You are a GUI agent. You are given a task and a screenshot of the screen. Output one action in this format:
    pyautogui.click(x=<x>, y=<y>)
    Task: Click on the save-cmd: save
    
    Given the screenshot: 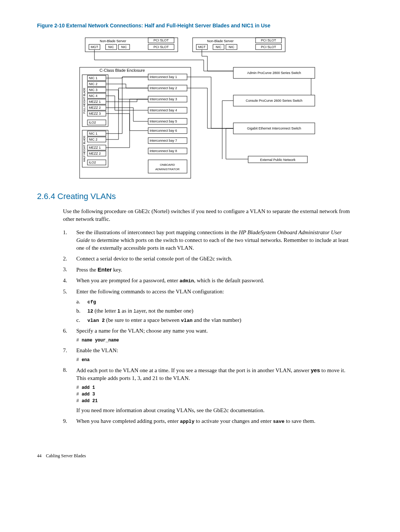 What is the action you would take?
    pyautogui.click(x=279, y=422)
    